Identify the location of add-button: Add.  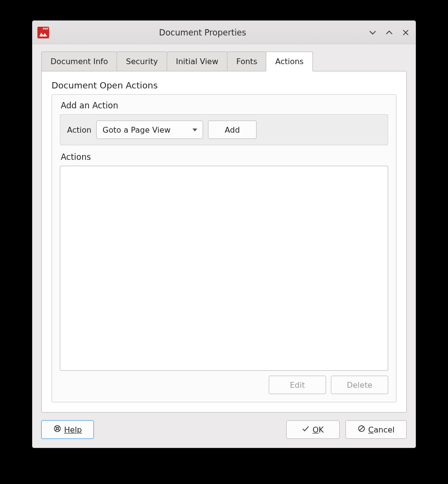
(232, 130).